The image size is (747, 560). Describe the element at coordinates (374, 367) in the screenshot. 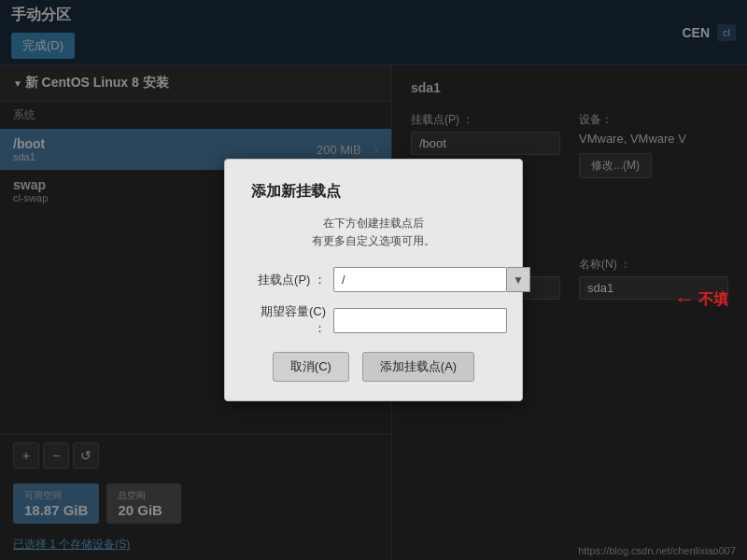

I see `modal-buttons: 取消(C) 添加挂载点(A)` at that location.